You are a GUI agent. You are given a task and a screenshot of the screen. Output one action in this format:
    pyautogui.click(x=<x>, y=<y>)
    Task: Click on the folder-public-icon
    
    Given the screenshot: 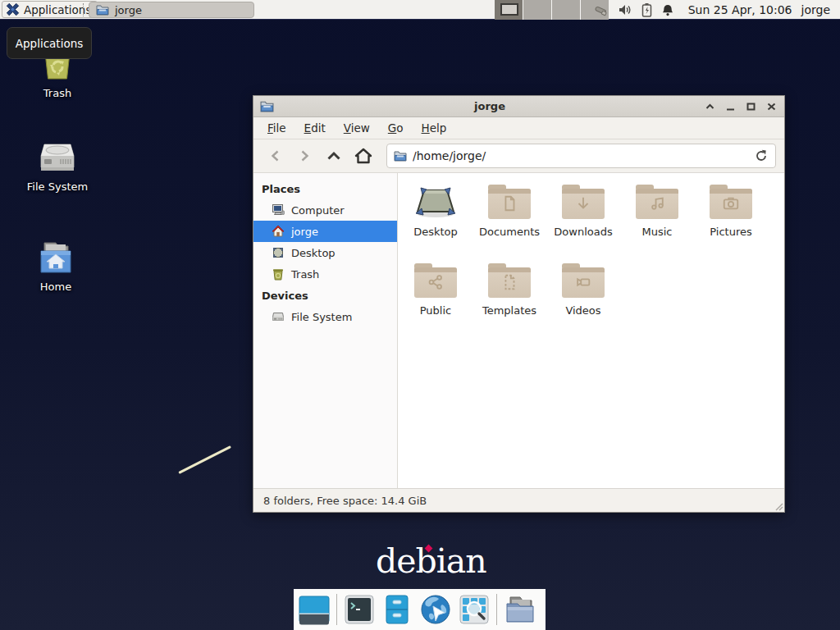 What is the action you would take?
    pyautogui.click(x=436, y=281)
    